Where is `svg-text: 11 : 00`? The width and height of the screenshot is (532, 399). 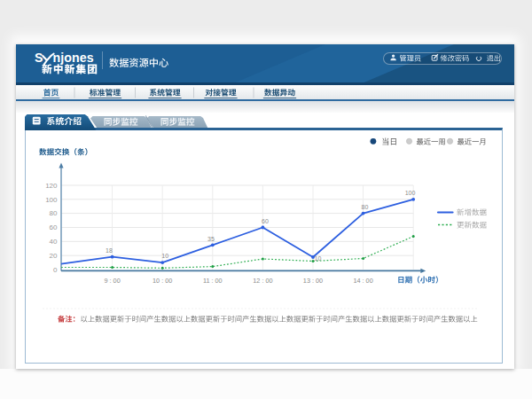
svg-text: 11 : 00 is located at coordinates (213, 280).